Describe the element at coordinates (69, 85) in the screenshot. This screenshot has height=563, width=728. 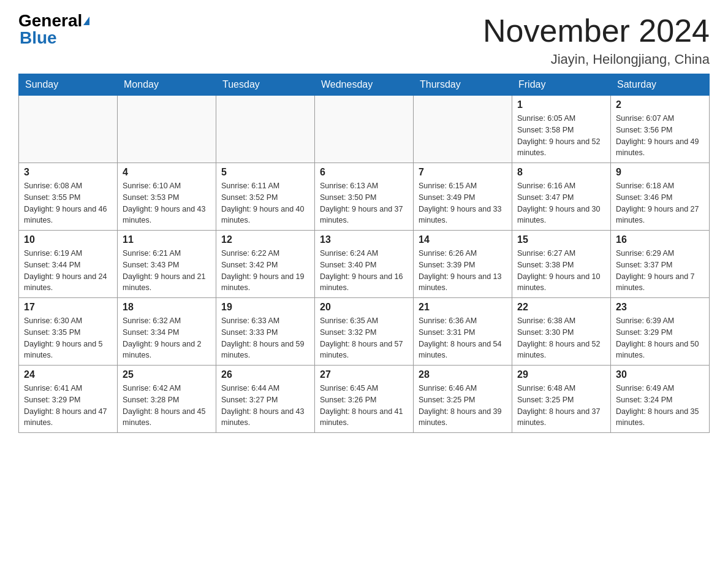
I see `calendar-header-sunday: Sunday` at that location.